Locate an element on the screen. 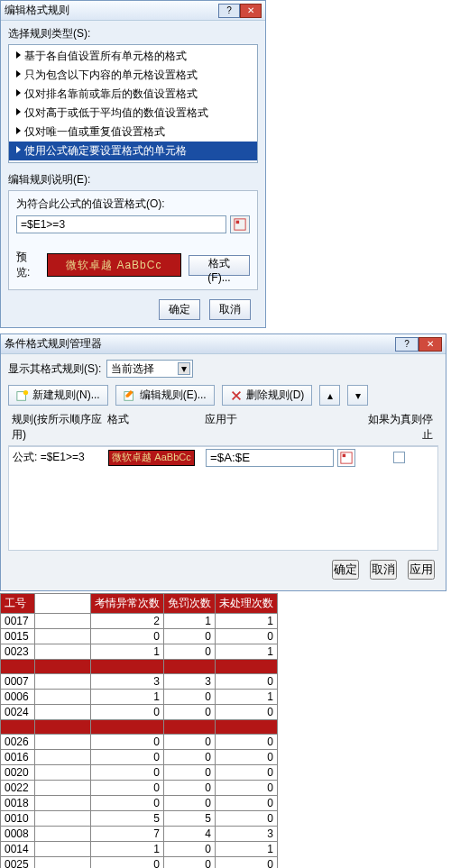  table-cell: 7 is located at coordinates (128, 835).